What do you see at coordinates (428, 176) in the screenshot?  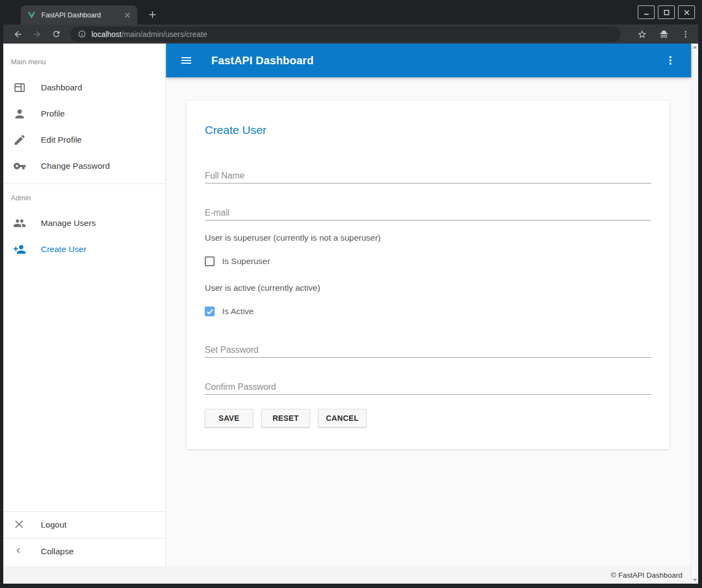 I see `full-name-input` at bounding box center [428, 176].